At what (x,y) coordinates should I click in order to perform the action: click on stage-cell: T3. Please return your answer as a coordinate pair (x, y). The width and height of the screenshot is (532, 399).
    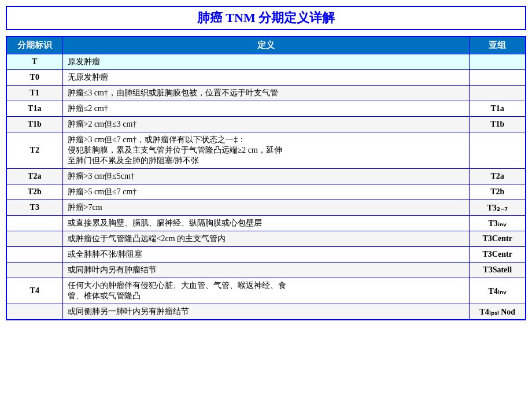
    Looking at the image, I should click on (35, 208).